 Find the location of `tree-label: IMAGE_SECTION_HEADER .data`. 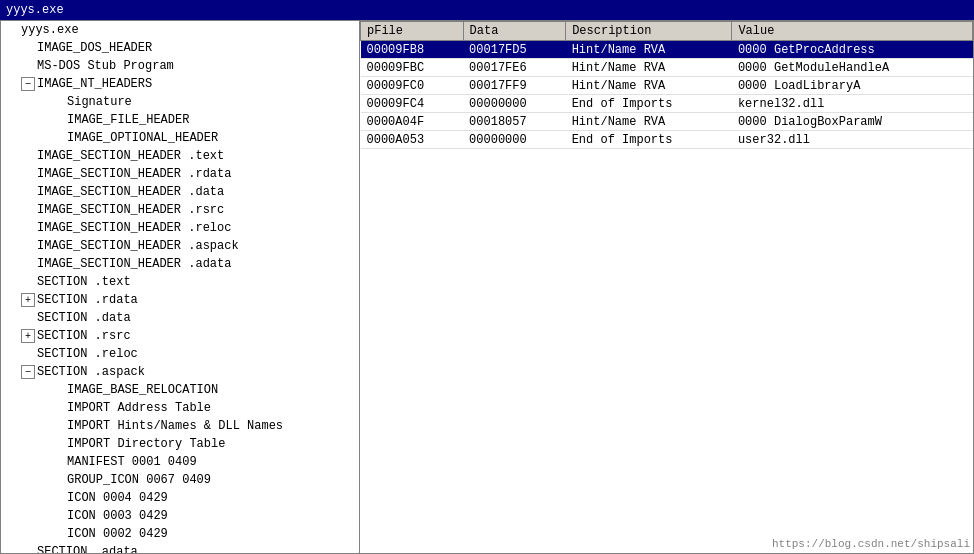

tree-label: IMAGE_SECTION_HEADER .data is located at coordinates (130, 192).